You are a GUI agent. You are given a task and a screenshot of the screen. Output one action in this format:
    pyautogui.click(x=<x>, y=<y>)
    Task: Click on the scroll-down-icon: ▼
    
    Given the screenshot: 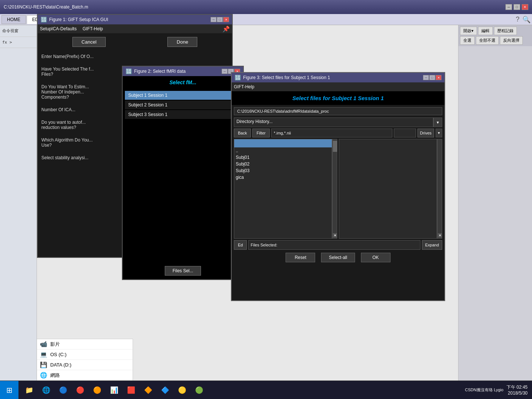 What is the action you would take?
    pyautogui.click(x=335, y=235)
    